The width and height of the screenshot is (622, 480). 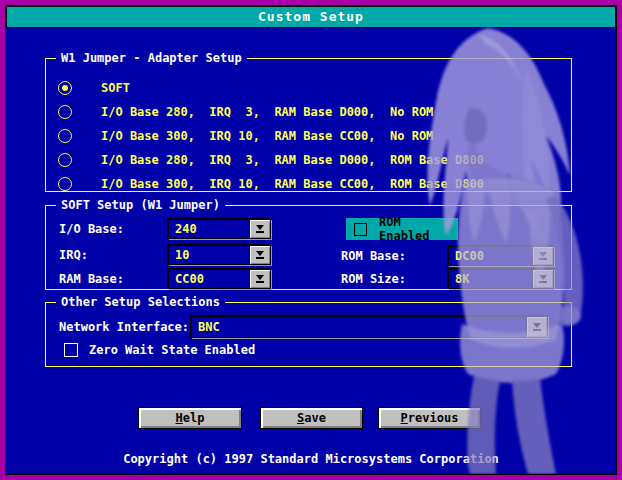 What do you see at coordinates (246, 136) in the screenshot?
I see `radio-option-300-irq10-norom: I/O Base 300, IRQ 10, RAM Base CC00, No …` at bounding box center [246, 136].